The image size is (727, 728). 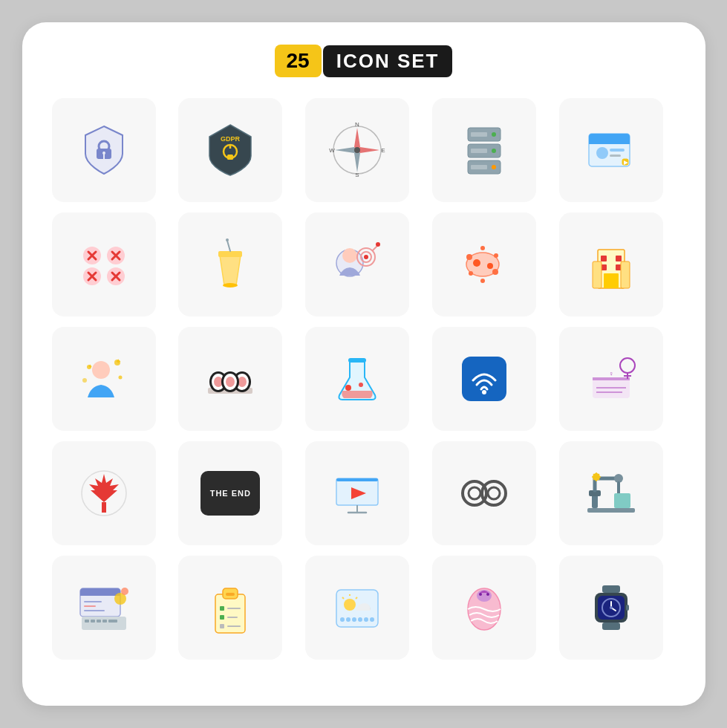 I want to click on icon-the-end: THE END, so click(x=230, y=493).